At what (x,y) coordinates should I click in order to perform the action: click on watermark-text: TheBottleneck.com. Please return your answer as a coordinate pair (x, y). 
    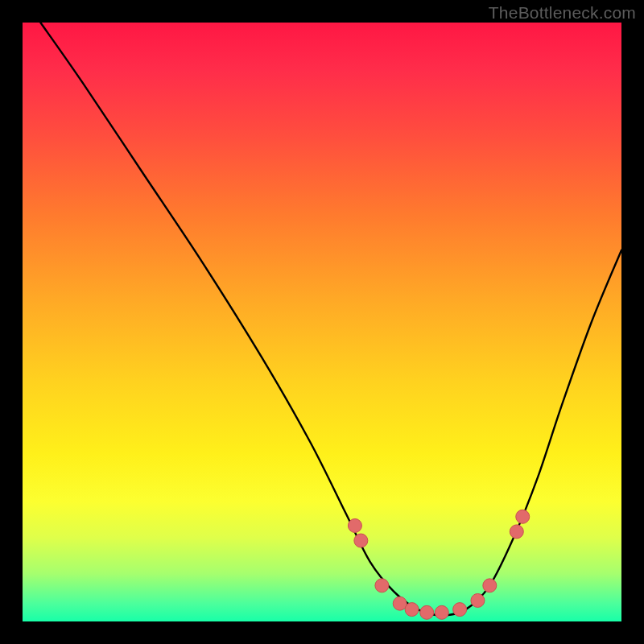
    Looking at the image, I should click on (562, 13).